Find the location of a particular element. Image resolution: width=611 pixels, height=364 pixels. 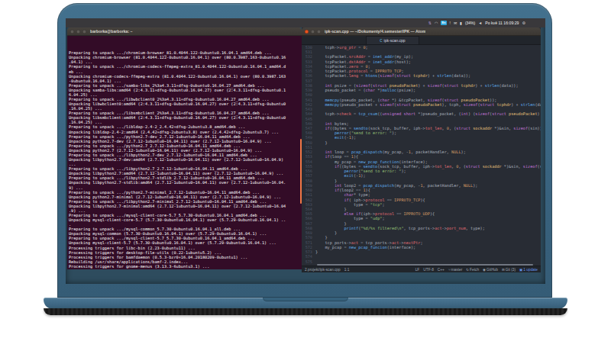

cursor-position-indicator: 1:1 is located at coordinates (347, 270).